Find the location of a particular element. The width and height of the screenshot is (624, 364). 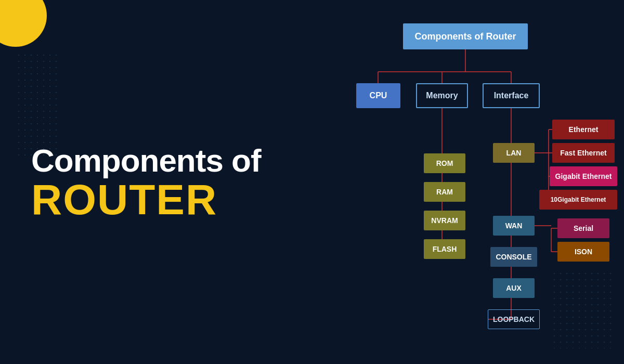

node-rom-label: ROM is located at coordinates (445, 163).